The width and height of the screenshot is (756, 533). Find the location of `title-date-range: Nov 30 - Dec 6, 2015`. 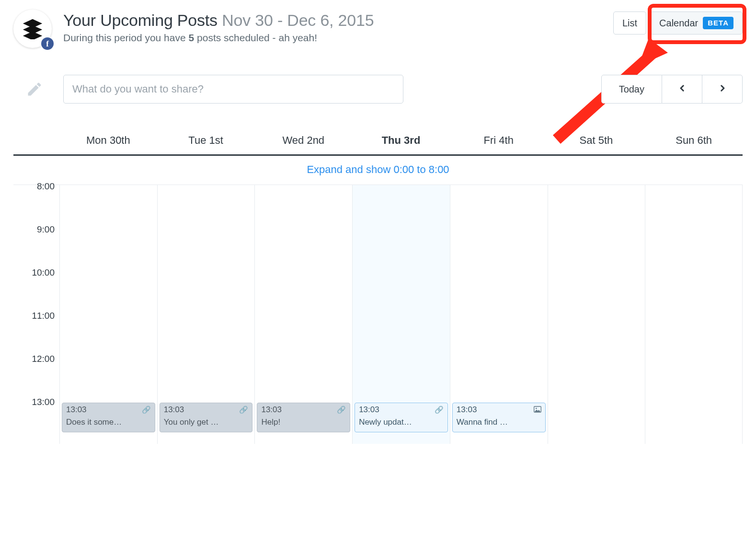

title-date-range: Nov 30 - Dec 6, 2015 is located at coordinates (298, 20).